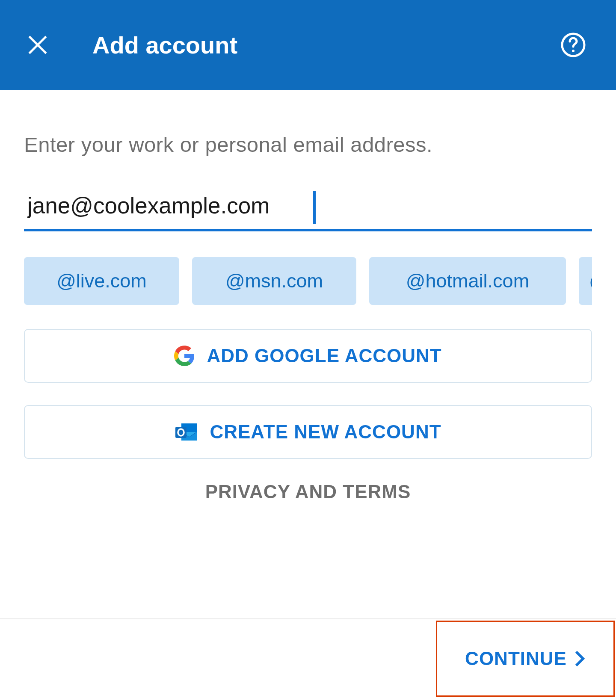  I want to click on close-button, so click(38, 45).